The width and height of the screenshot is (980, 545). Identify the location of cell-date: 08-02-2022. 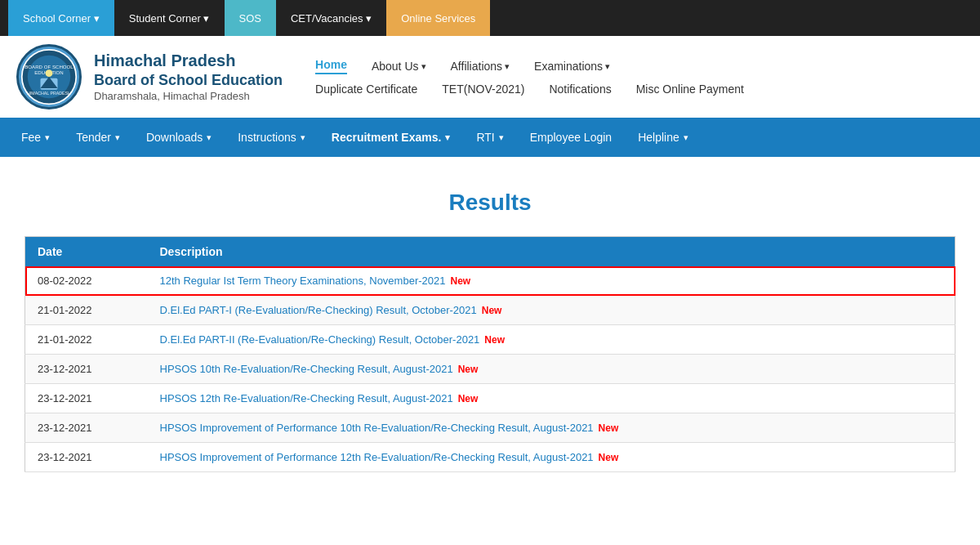
(87, 281).